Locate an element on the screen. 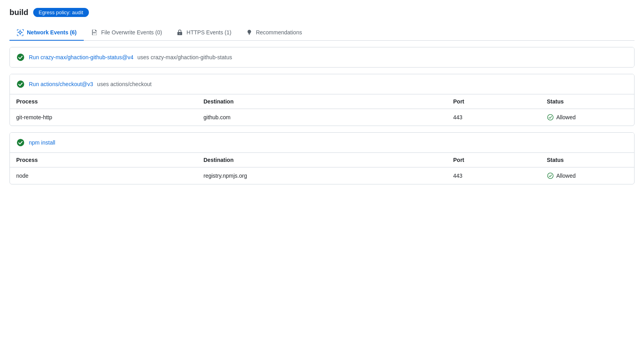 The height and width of the screenshot is (342, 644). table-row: git-remote-http github.com 443 Allowed is located at coordinates (322, 118).